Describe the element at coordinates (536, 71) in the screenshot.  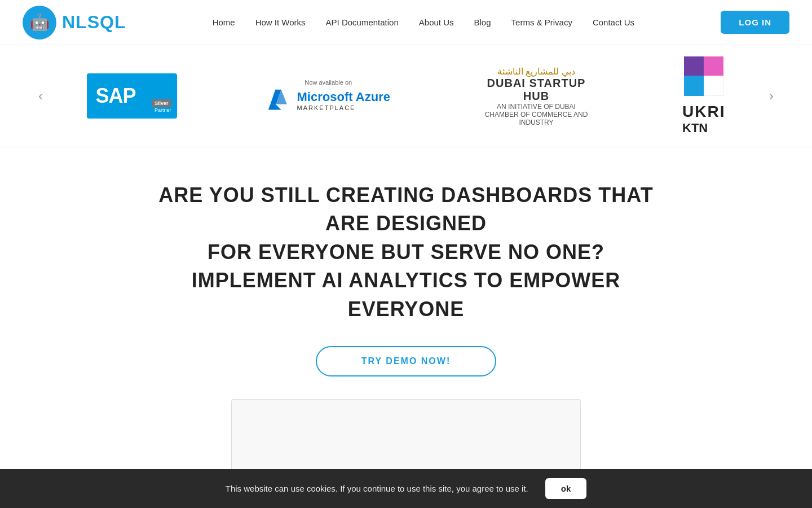
I see `dubai-arabic-text: دبي للمشاريع الناشئة` at that location.